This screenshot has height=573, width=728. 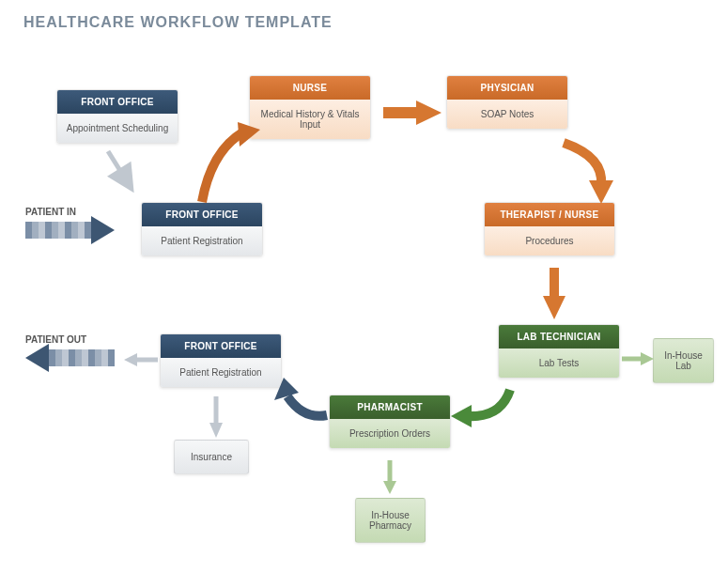 What do you see at coordinates (507, 115) in the screenshot?
I see `node-body: SOAP Notes` at bounding box center [507, 115].